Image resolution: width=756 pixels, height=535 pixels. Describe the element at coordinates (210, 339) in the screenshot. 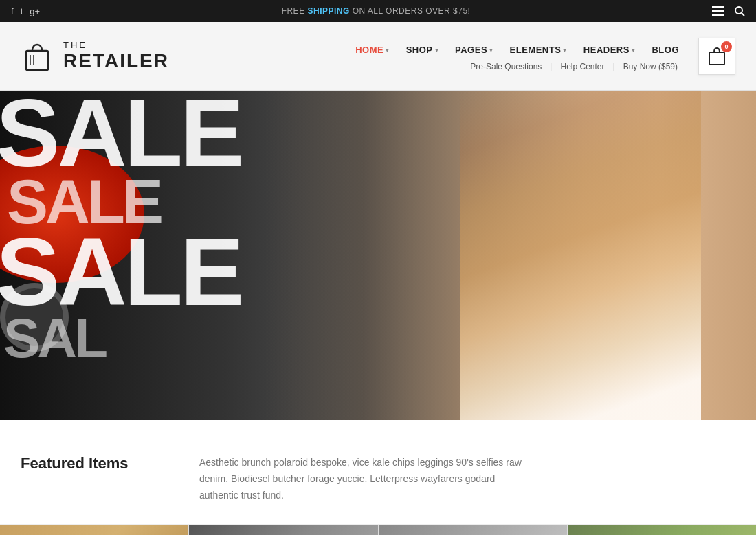

I see `sale-text-4: SAL` at that location.